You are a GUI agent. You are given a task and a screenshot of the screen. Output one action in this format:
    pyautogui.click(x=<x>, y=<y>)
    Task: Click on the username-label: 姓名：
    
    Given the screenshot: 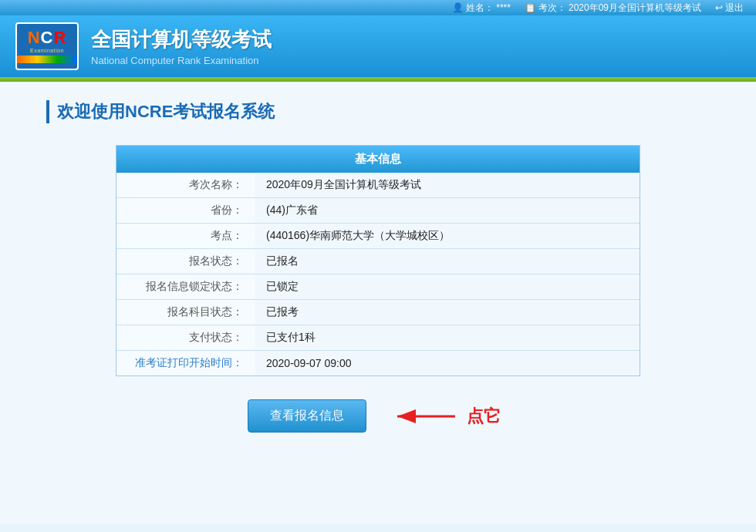 What is the action you would take?
    pyautogui.click(x=480, y=8)
    